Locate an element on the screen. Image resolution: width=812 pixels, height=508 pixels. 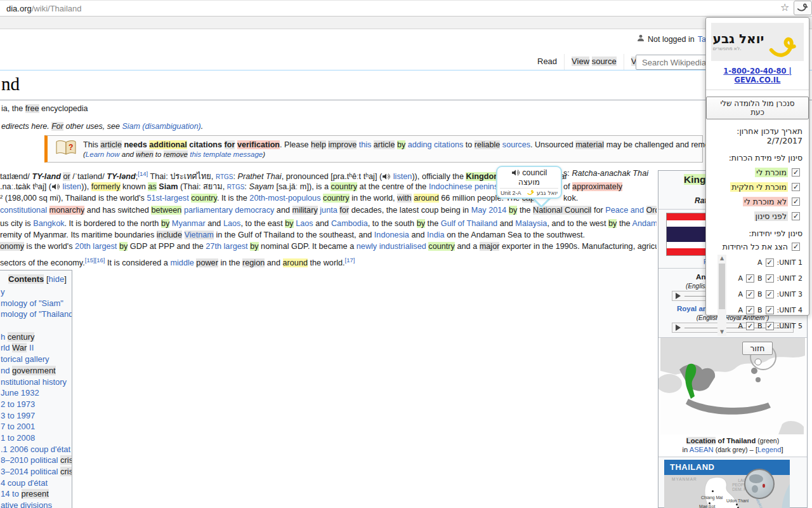
text-link: .1 2006 coup d'état is located at coordinates (36, 450).